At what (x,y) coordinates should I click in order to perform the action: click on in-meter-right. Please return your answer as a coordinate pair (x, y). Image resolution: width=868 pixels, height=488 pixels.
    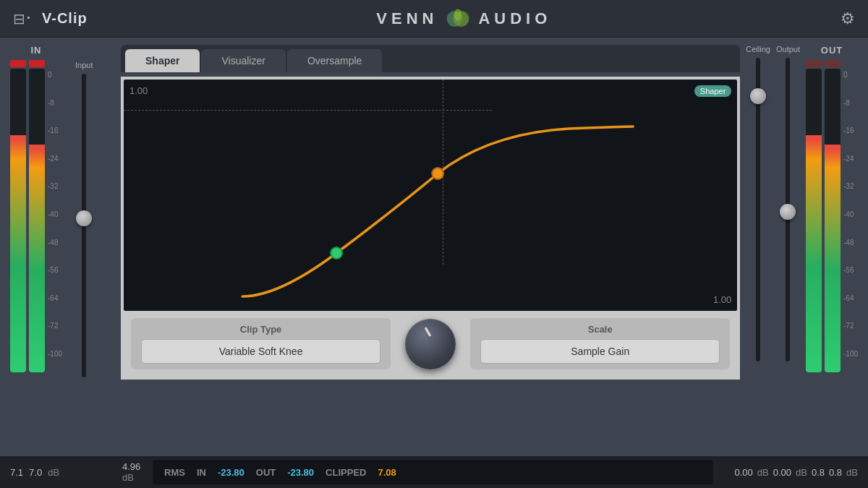
    Looking at the image, I should click on (37, 216).